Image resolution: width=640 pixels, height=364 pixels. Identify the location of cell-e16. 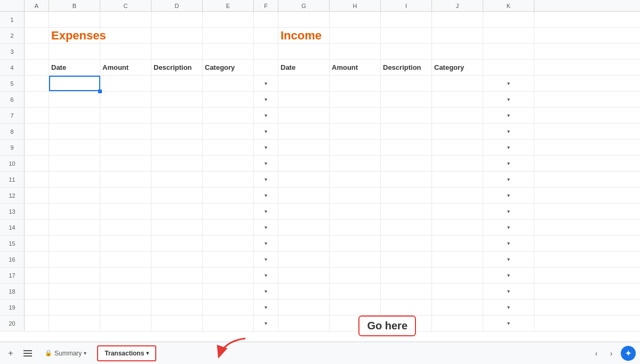
(228, 259).